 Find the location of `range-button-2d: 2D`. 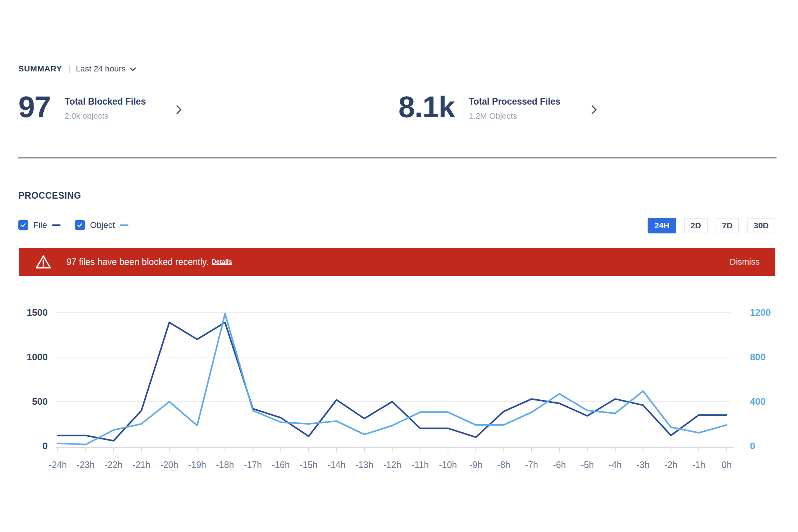

range-button-2d: 2D is located at coordinates (696, 226).